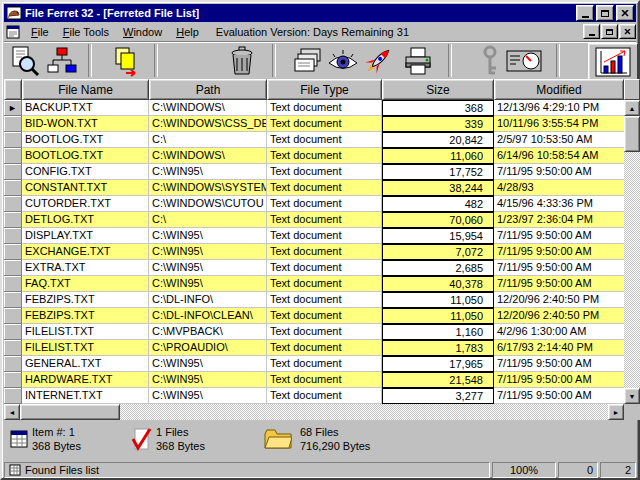  I want to click on menu-help: Help, so click(188, 32).